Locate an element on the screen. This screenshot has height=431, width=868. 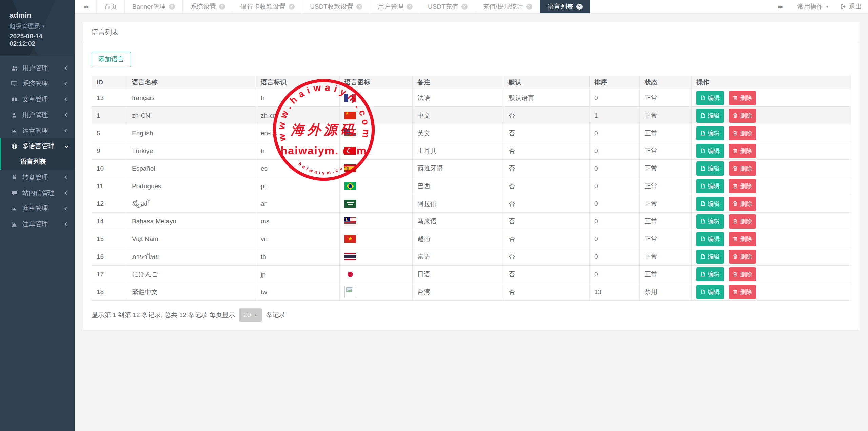
sidebar-item-label: 多语言管理 is located at coordinates (44, 146).